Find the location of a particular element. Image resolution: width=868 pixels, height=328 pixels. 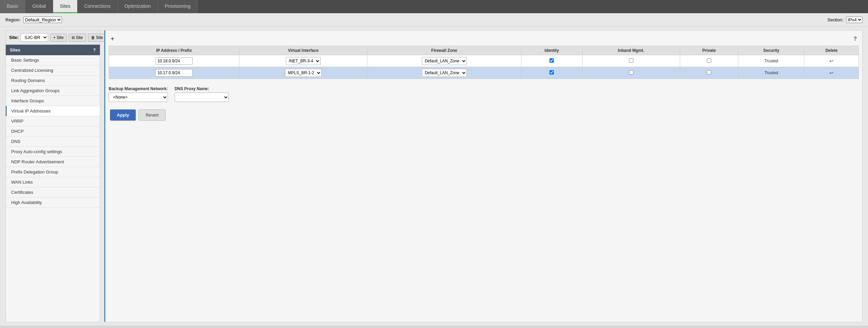

sidebar-item-high-availability: High Availability is located at coordinates (53, 203).